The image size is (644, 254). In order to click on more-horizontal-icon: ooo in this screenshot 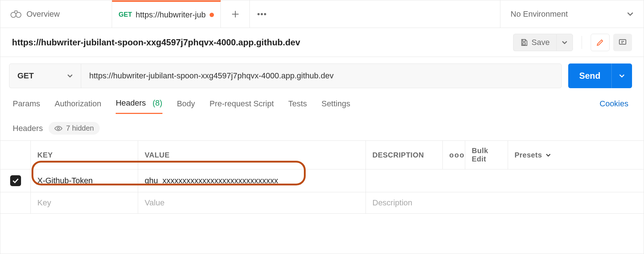, I will do `click(457, 155)`.